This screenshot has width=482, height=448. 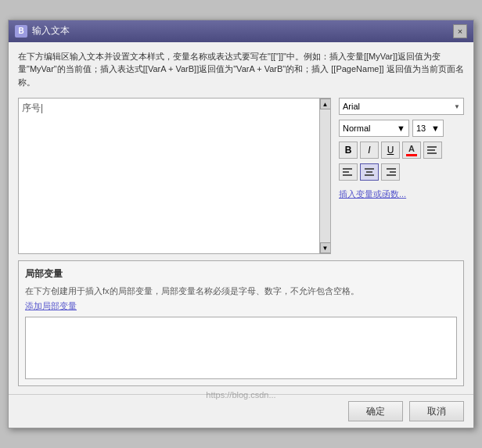 I want to click on right-panel: Arial ▼ Normal ▼ 13 ▼, so click(x=401, y=176).